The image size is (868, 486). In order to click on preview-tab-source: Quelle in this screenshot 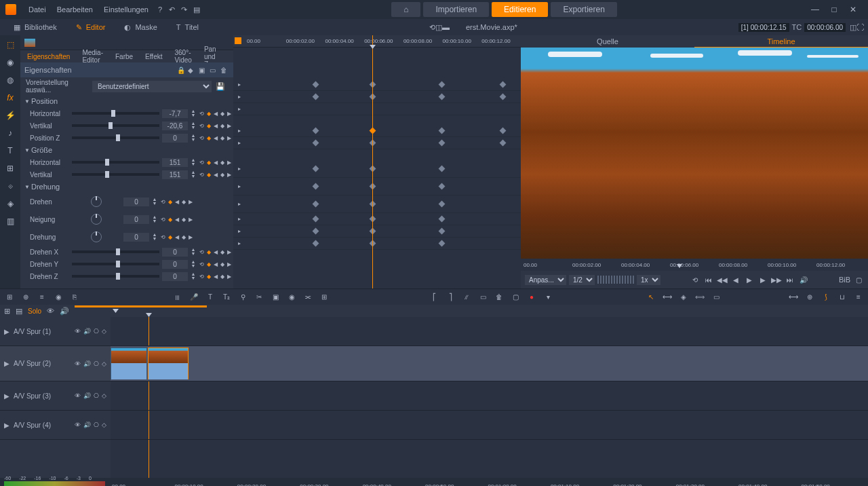, I will do `click(608, 41)`.